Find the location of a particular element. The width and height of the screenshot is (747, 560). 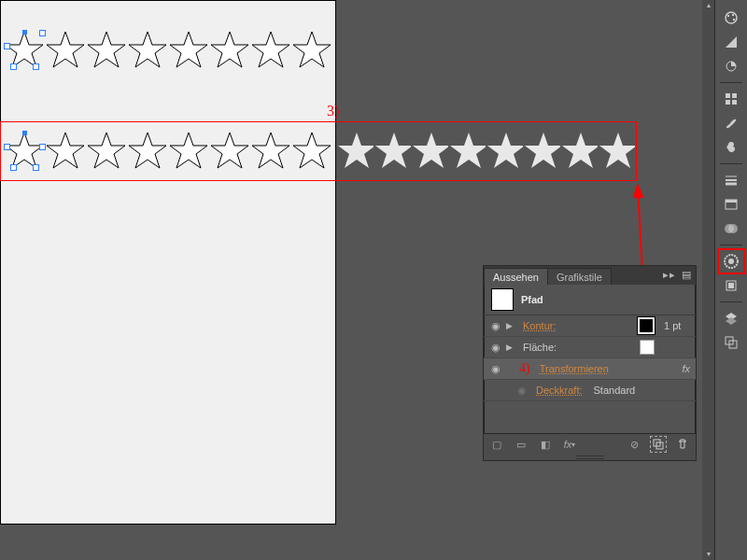

transform-effect-label: Transformieren is located at coordinates (574, 369).